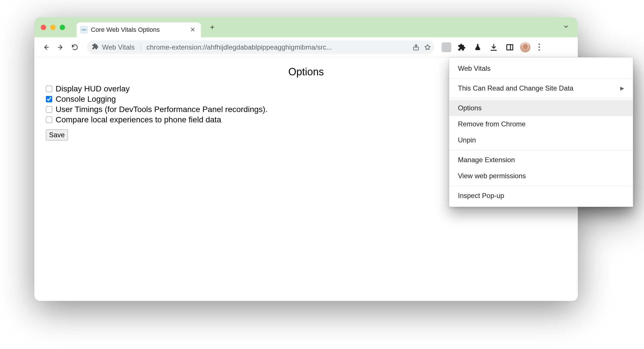  What do you see at coordinates (541, 124) in the screenshot?
I see `menu-item: Remove from Chrome` at bounding box center [541, 124].